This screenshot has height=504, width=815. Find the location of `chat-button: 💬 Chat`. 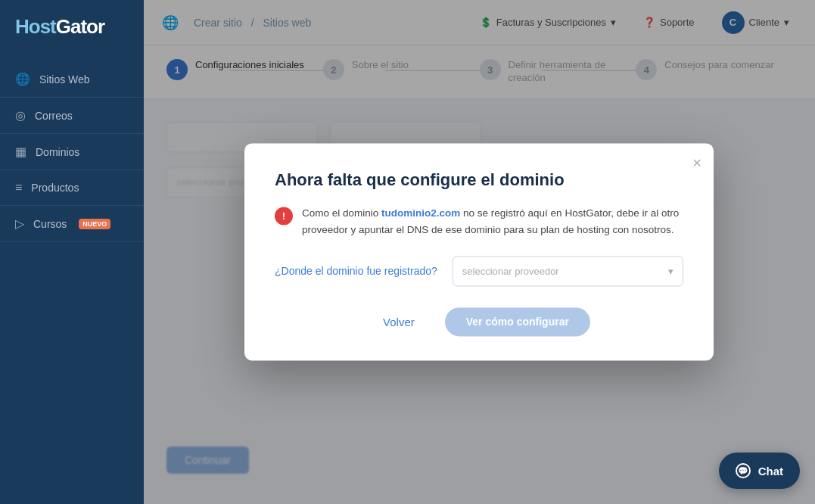

chat-button: 💬 Chat is located at coordinates (760, 471).